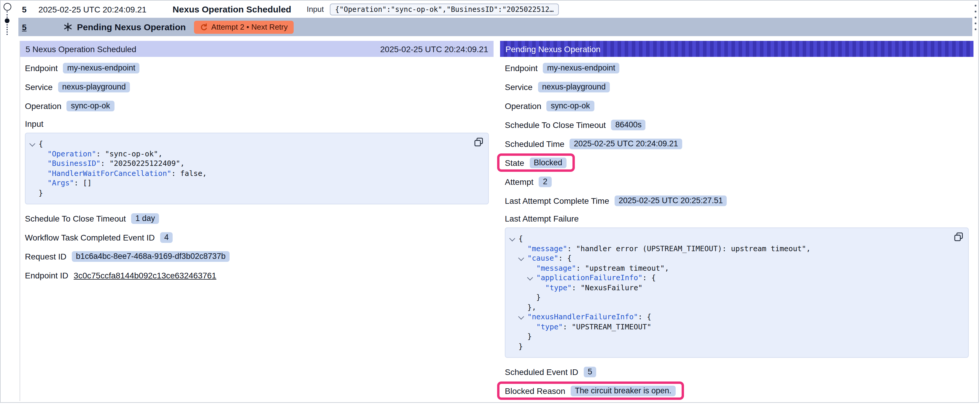  Describe the element at coordinates (244, 27) in the screenshot. I see `retry-attempt-badge: Attempt 2 • Next Retry` at that location.